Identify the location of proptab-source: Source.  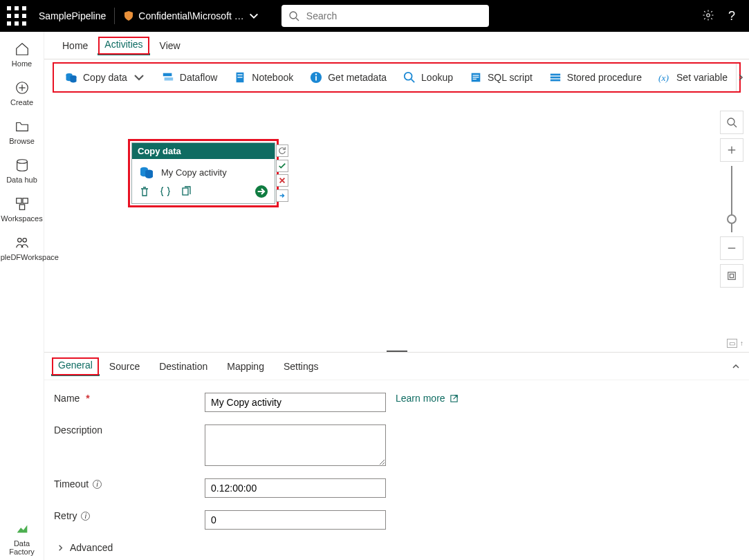
(124, 366).